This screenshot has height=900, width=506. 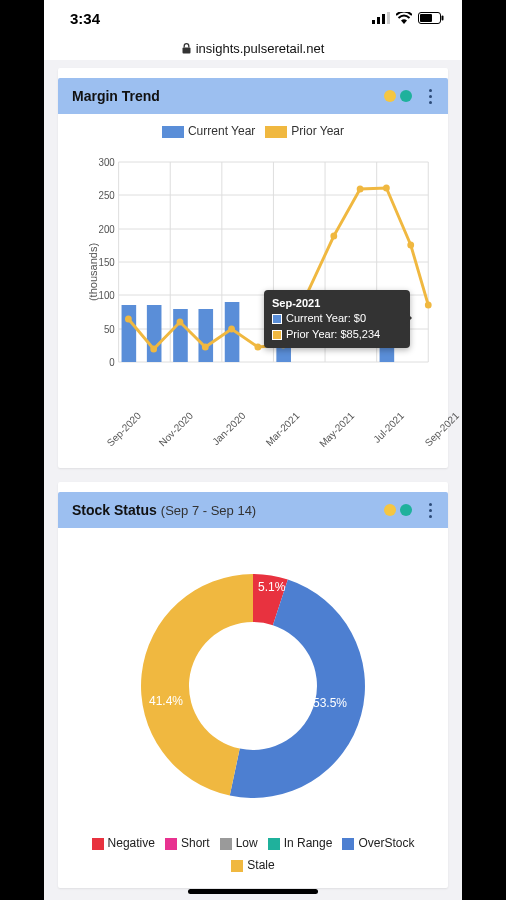 What do you see at coordinates (173, 132) in the screenshot?
I see `legend-swatch-current` at bounding box center [173, 132].